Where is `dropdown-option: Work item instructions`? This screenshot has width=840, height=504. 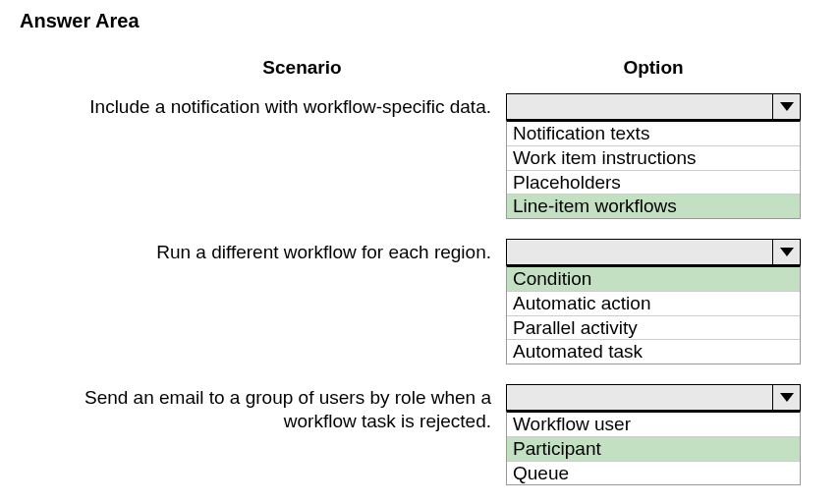 dropdown-option: Work item instructions is located at coordinates (653, 159).